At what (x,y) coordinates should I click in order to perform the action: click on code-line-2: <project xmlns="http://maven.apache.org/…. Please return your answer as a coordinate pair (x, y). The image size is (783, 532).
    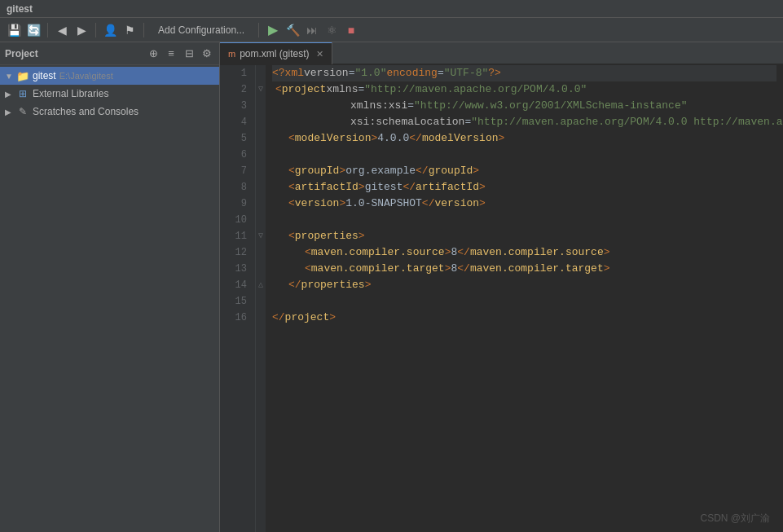
    Looking at the image, I should click on (525, 90).